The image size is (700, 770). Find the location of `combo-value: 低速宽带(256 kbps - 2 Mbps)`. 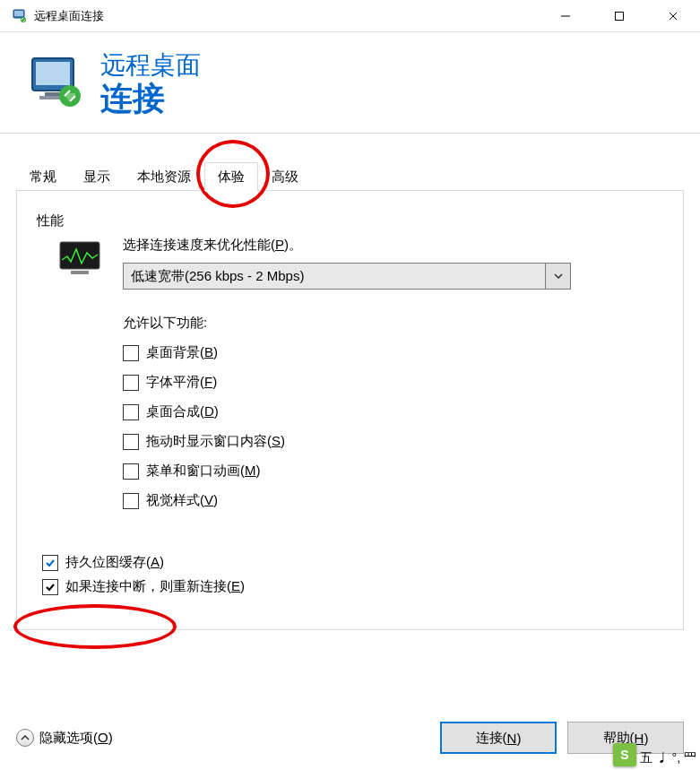

combo-value: 低速宽带(256 kbps - 2 Mbps) is located at coordinates (334, 276).